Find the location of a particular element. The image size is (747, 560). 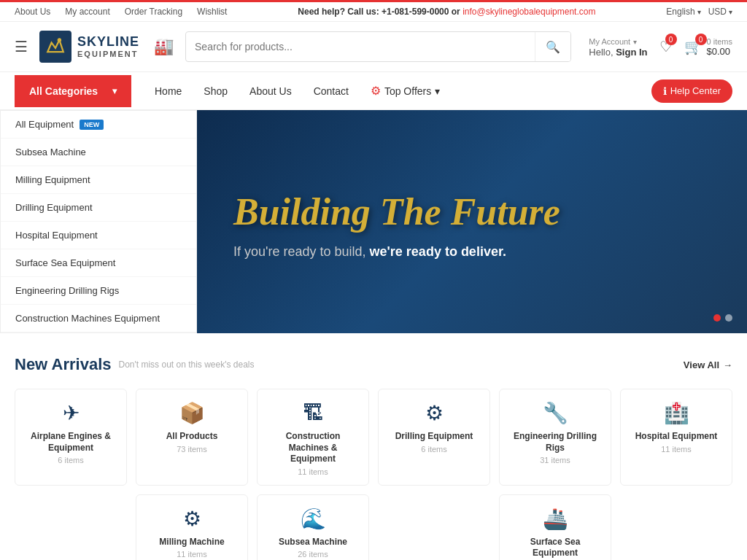

nav-shop: Shop is located at coordinates (216, 91).